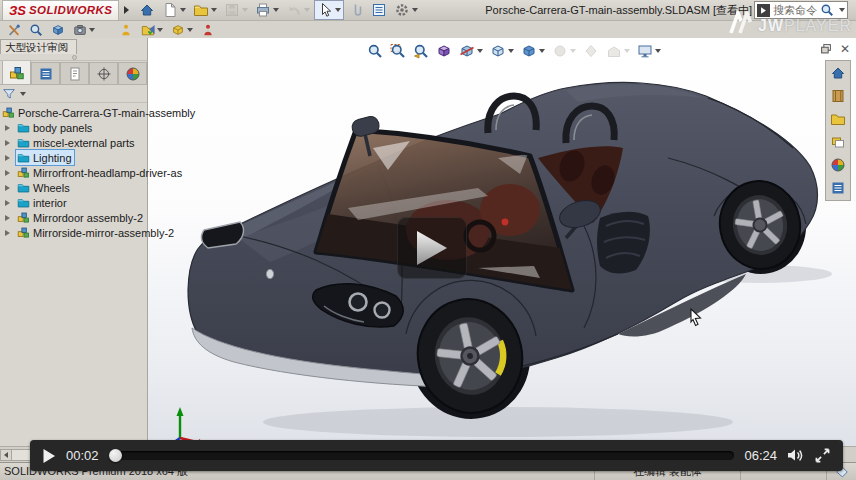  I want to click on zoom-area-button, so click(398, 51).